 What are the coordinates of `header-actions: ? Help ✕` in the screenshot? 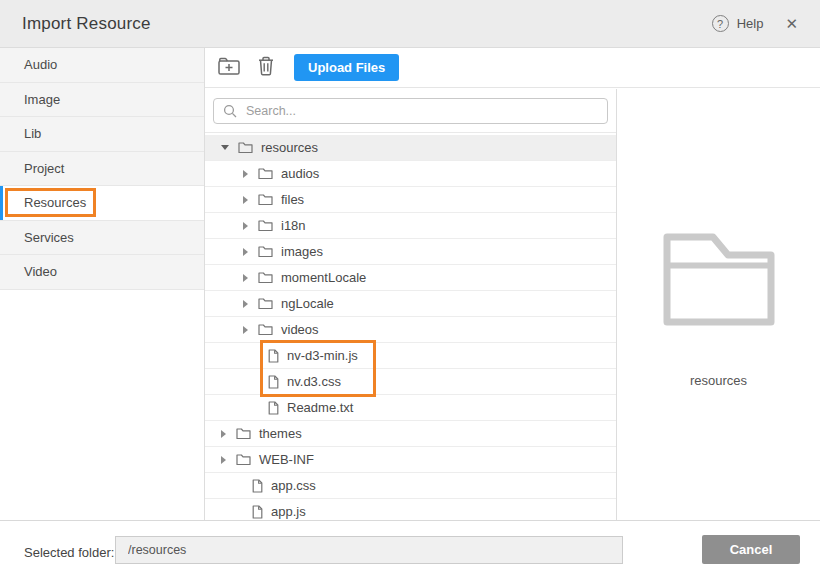 It's located at (755, 24).